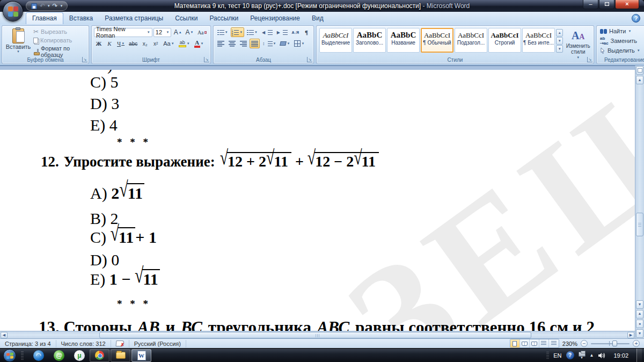  I want to click on tab-view: Вид, so click(318, 18).